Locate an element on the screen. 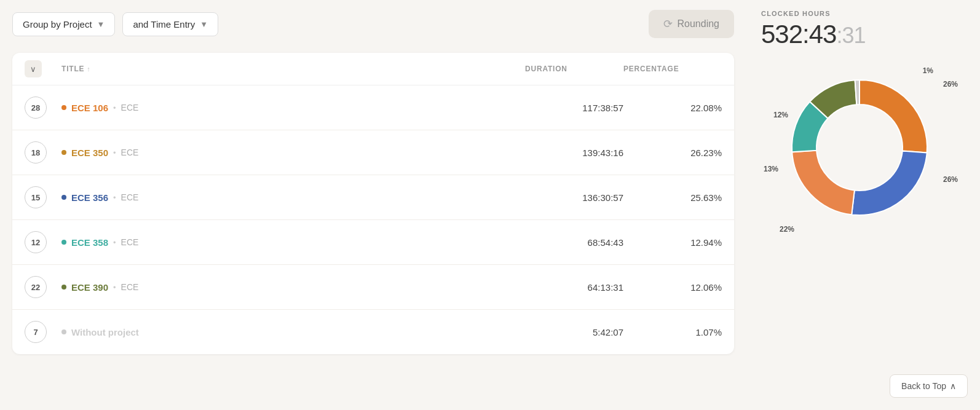 The height and width of the screenshot is (410, 980). title-header: TITLE ↑ is located at coordinates (293, 69).